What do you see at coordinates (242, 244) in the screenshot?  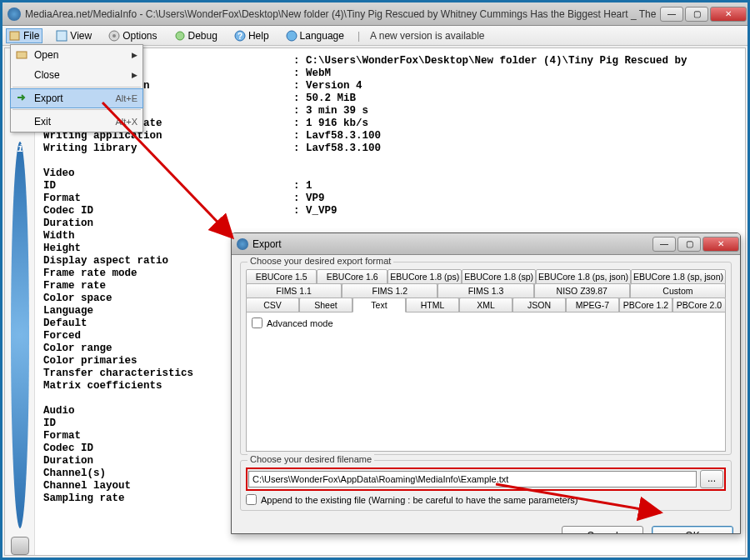 I see `dialog-icon` at bounding box center [242, 244].